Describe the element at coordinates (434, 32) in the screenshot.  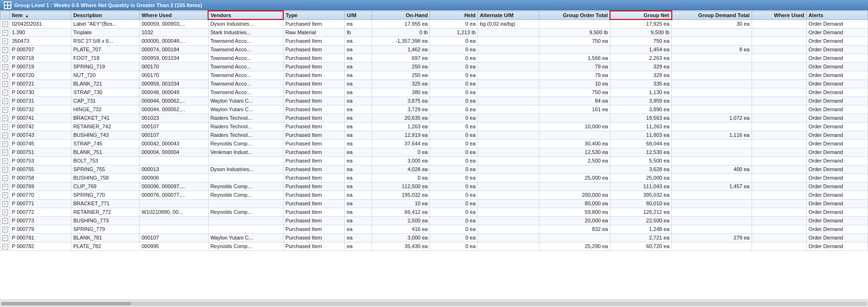
I see `table-row: +1.390Tinplate1032Stark Industries...Raw…` at that location.